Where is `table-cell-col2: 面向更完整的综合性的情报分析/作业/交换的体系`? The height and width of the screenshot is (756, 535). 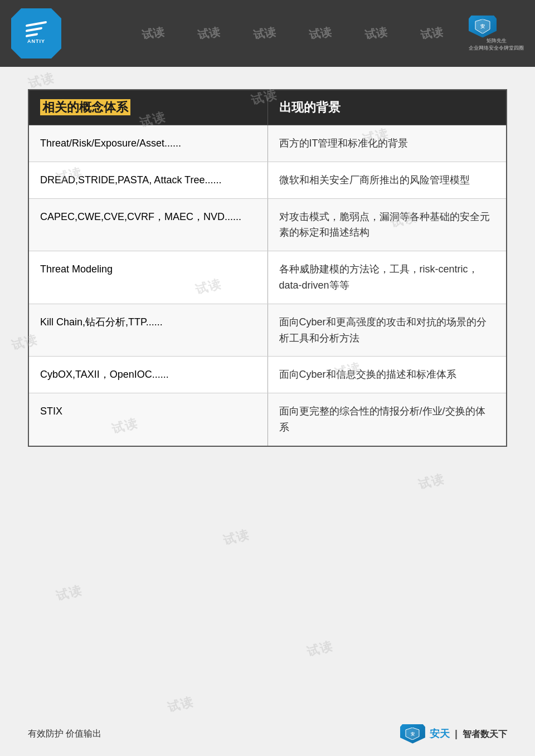
table-cell-col2: 面向更完整的综合性的情报分析/作业/交换的体系 is located at coordinates (387, 420).